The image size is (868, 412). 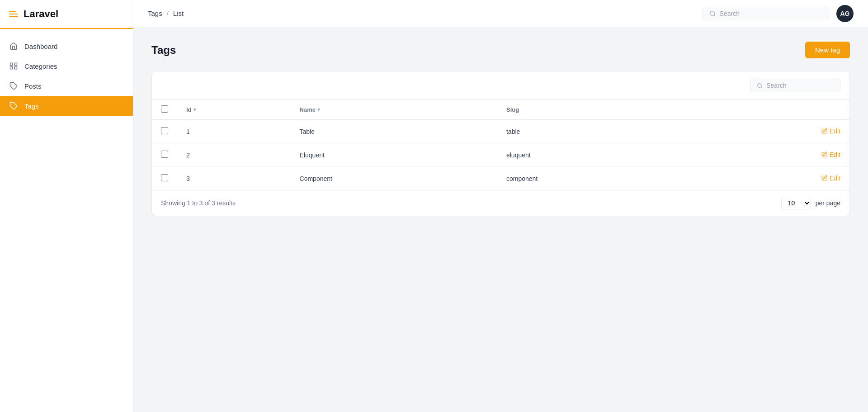 What do you see at coordinates (234, 155) in the screenshot?
I see `row-id: 2` at bounding box center [234, 155].